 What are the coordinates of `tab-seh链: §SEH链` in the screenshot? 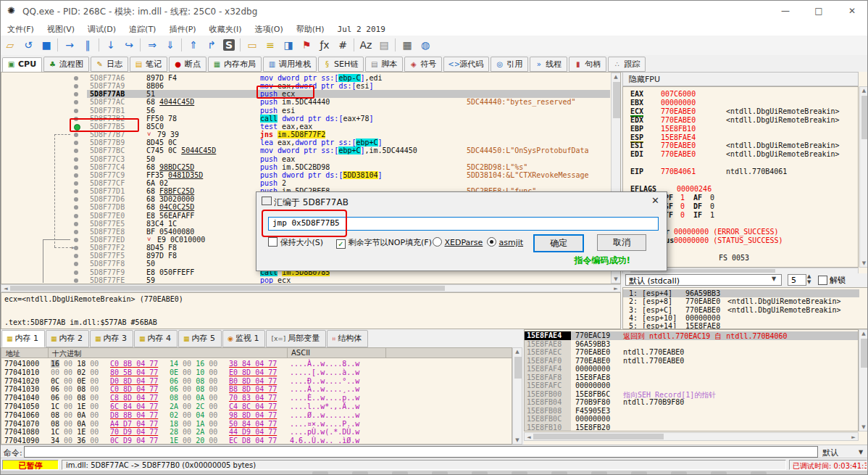 It's located at (341, 64).